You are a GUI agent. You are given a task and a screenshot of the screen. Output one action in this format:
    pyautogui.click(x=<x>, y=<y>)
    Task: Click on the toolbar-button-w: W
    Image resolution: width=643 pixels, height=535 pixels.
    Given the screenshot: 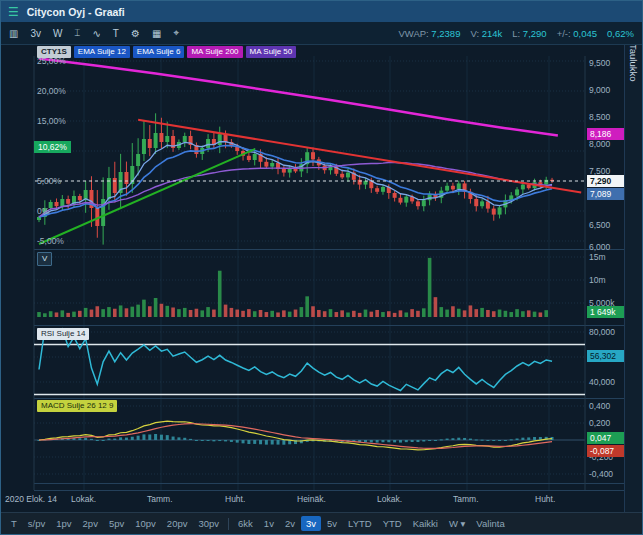 What is the action you would take?
    pyautogui.click(x=58, y=34)
    